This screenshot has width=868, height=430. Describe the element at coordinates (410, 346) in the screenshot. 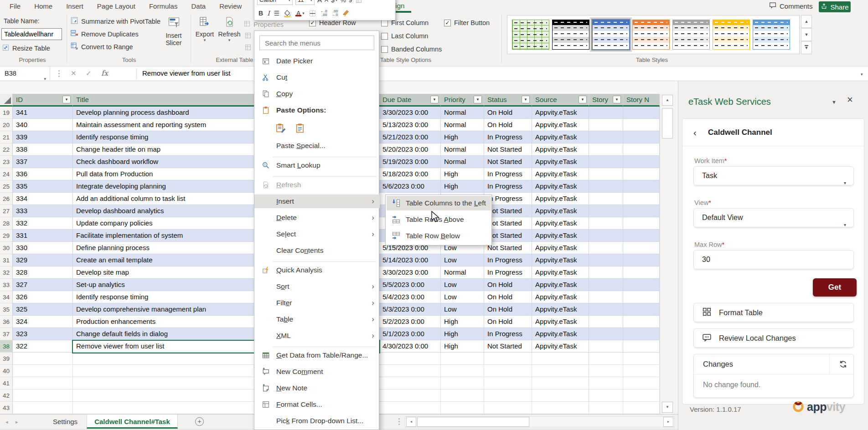

I see `cell-due-38: 4/30/2023 0:00` at that location.